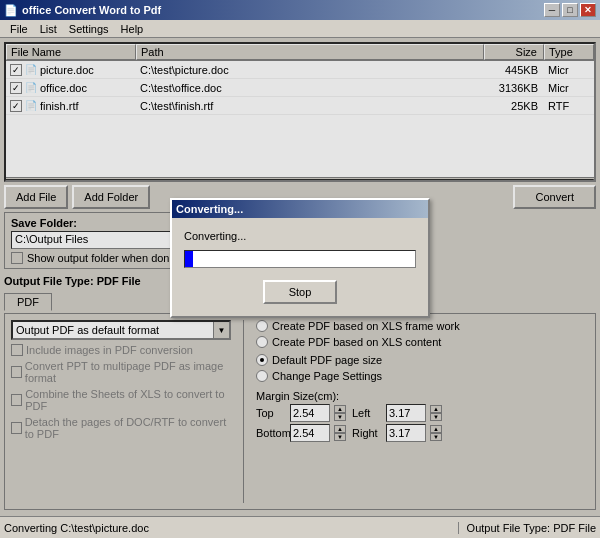 This screenshot has height=538, width=600. Describe the element at coordinates (300, 10) in the screenshot. I see `title-bar: 📄 office Convert Word to Pdf ─ □ ✕` at that location.